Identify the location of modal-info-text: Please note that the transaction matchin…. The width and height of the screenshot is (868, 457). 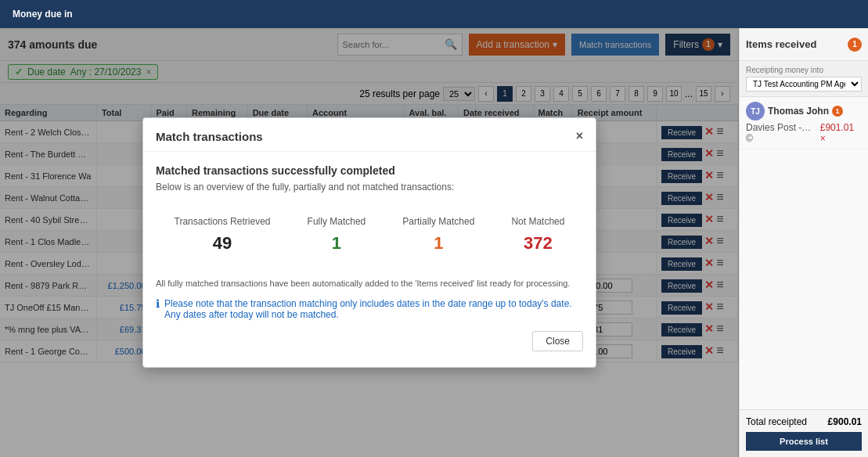
(374, 309).